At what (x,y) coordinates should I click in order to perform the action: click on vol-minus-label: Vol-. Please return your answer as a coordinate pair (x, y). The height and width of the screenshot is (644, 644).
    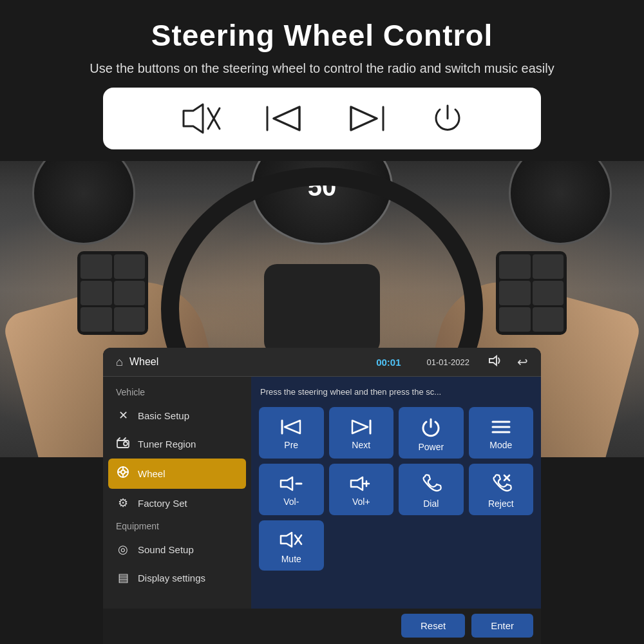
    Looking at the image, I should click on (291, 502).